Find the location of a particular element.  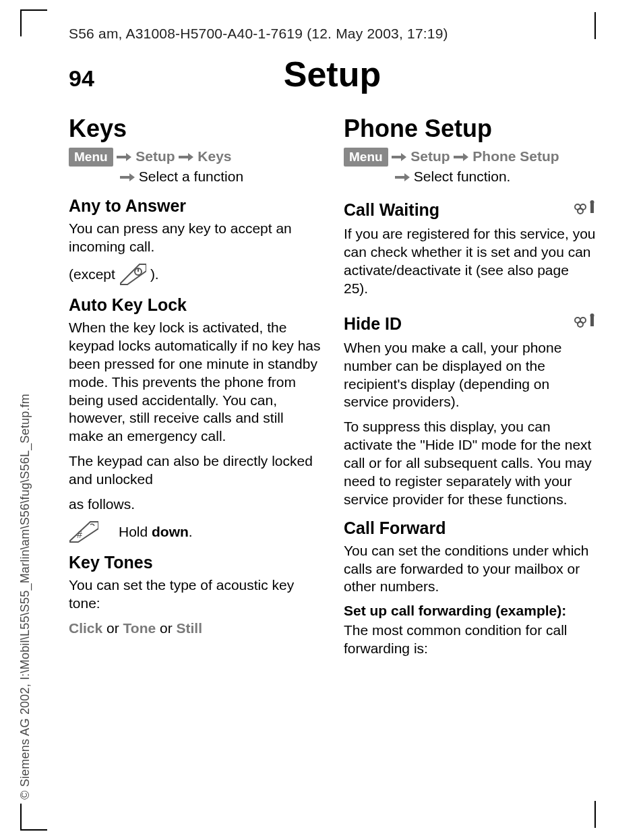

title-row: 94 Setup is located at coordinates (332, 74).